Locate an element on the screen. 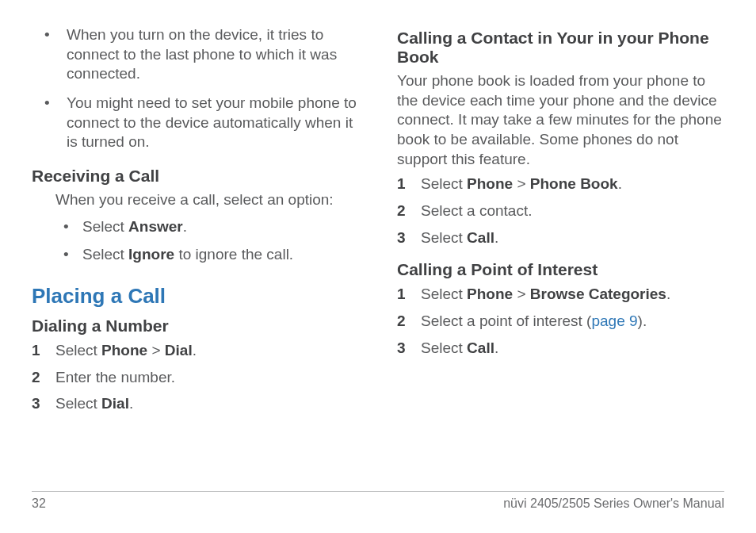 This screenshot has width=756, height=533. heading-calling-poi: Calling a Point of Interest is located at coordinates (561, 270).